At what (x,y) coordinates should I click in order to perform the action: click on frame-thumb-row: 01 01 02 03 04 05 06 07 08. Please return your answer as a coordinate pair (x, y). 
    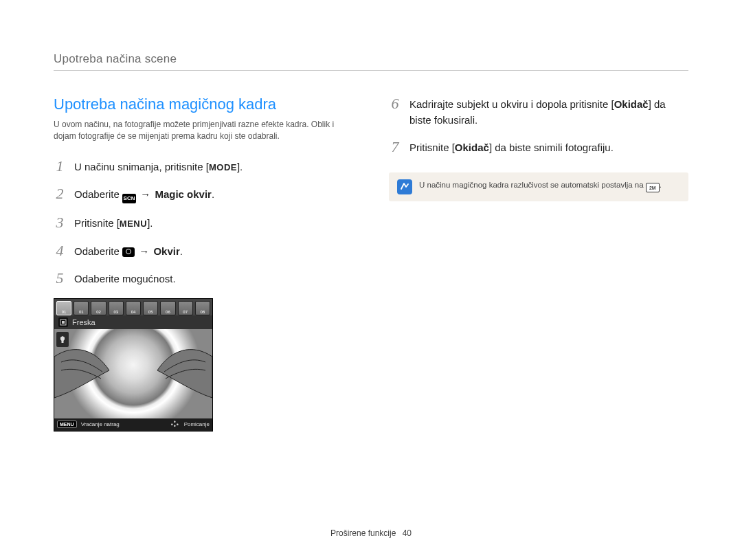
    Looking at the image, I should click on (133, 307).